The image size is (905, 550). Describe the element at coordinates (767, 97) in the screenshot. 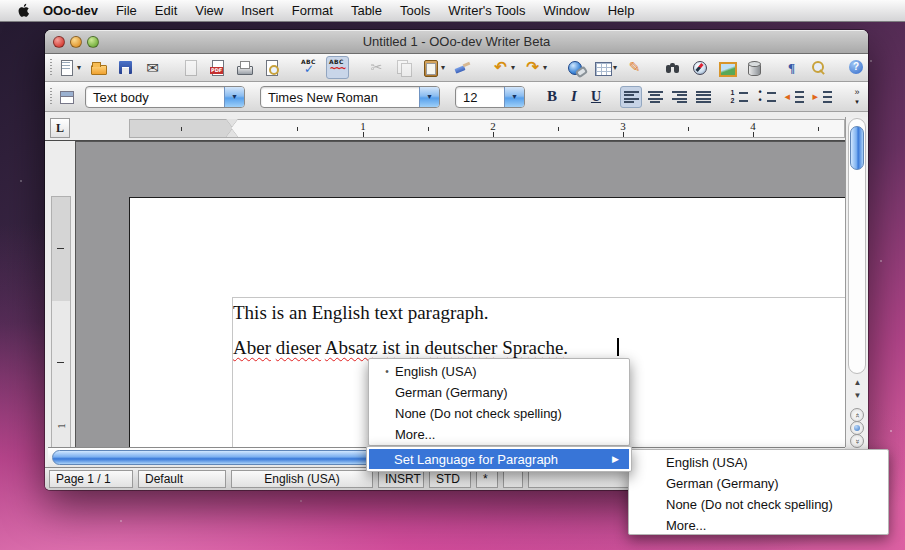

I see `bullet-list-button` at that location.